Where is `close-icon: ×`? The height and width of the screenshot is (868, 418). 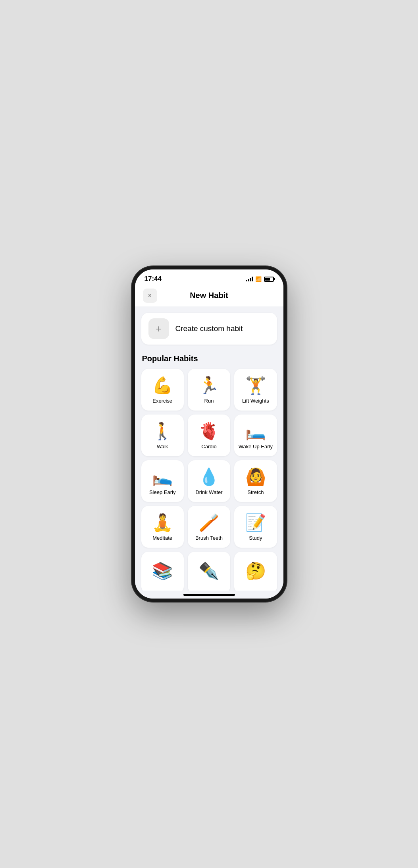
close-icon: × is located at coordinates (150, 296).